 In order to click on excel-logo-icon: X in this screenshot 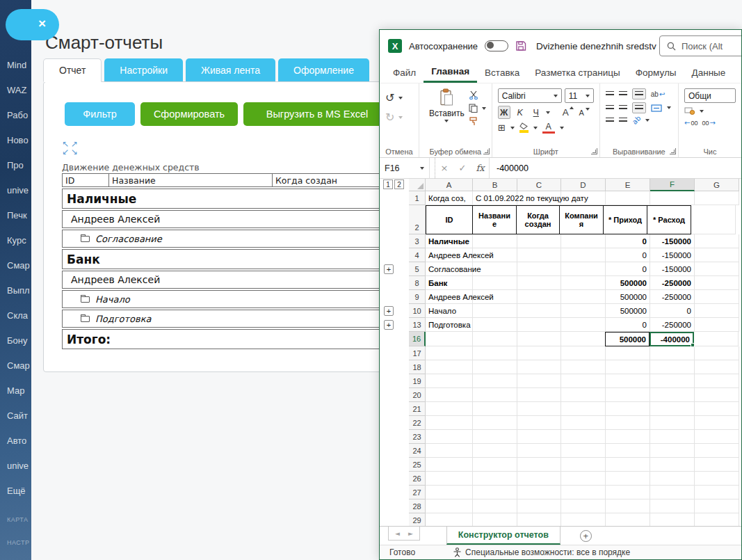, I will do `click(395, 46)`.